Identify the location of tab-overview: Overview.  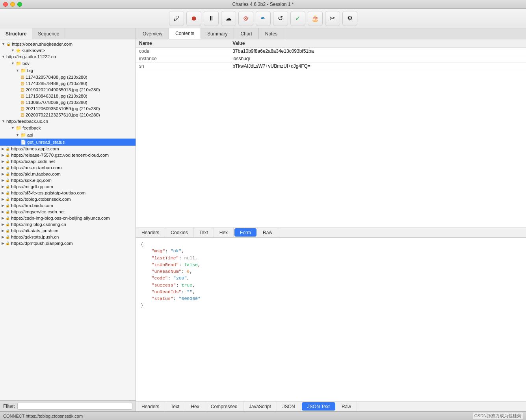
(152, 34).